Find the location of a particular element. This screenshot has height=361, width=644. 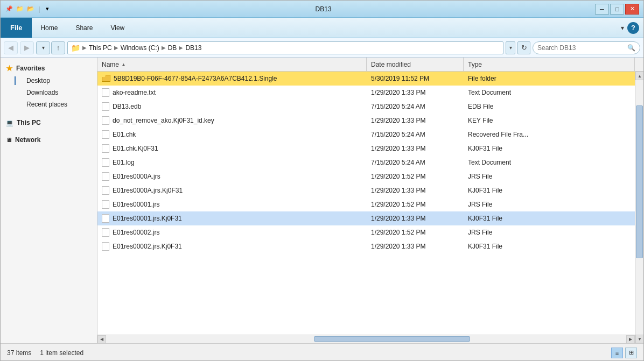

table-row: E01res00002.jrs.Kj0F311/29/2020 1:33 PMK… is located at coordinates (366, 246).